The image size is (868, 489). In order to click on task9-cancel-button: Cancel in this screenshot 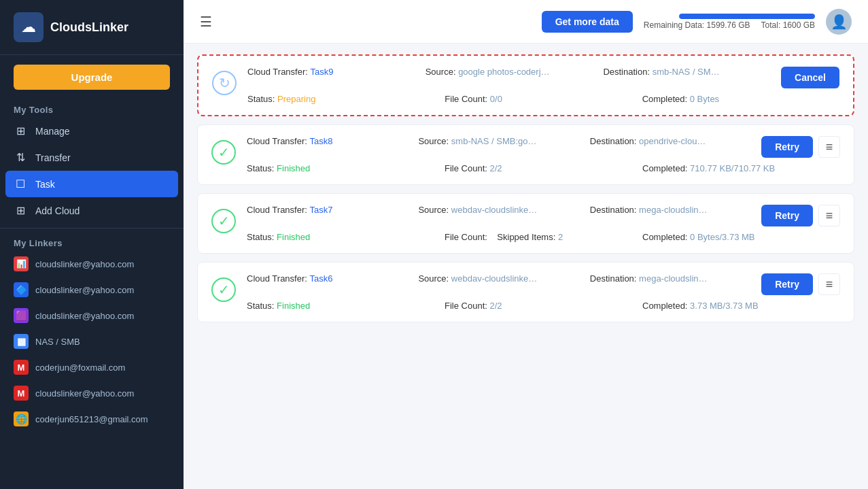, I will do `click(810, 78)`.